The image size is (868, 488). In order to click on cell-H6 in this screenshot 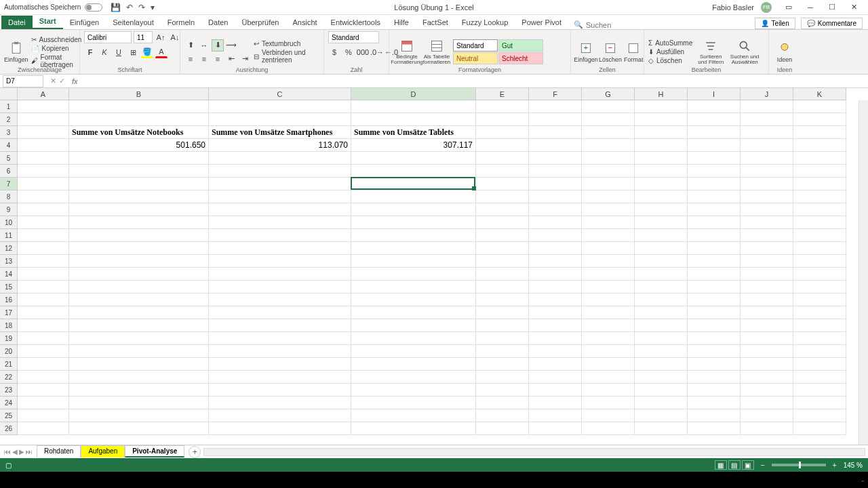, I will do `click(661, 171)`.